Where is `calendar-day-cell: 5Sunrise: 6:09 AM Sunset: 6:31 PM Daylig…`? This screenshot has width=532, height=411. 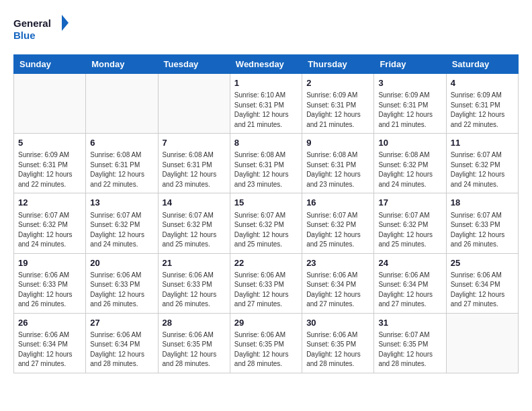 calendar-day-cell: 5Sunrise: 6:09 AM Sunset: 6:31 PM Daylig… is located at coordinates (50, 164).